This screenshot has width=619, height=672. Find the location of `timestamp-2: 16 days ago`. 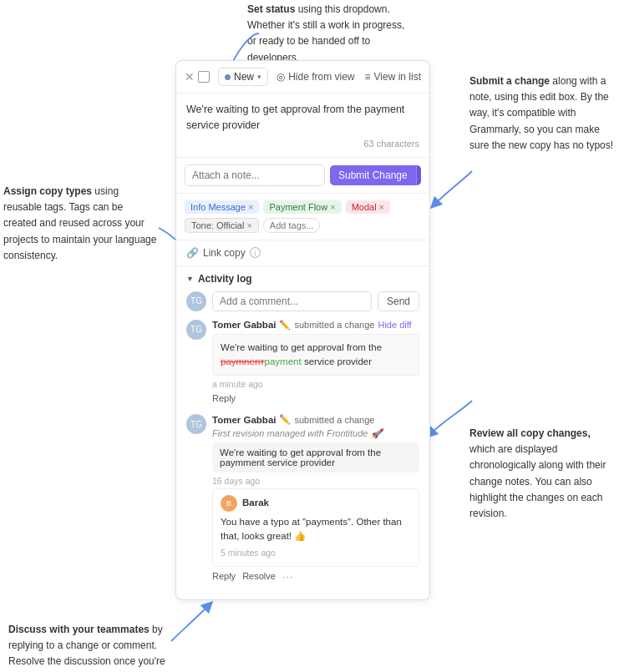

timestamp-2: 16 days ago is located at coordinates (316, 481).